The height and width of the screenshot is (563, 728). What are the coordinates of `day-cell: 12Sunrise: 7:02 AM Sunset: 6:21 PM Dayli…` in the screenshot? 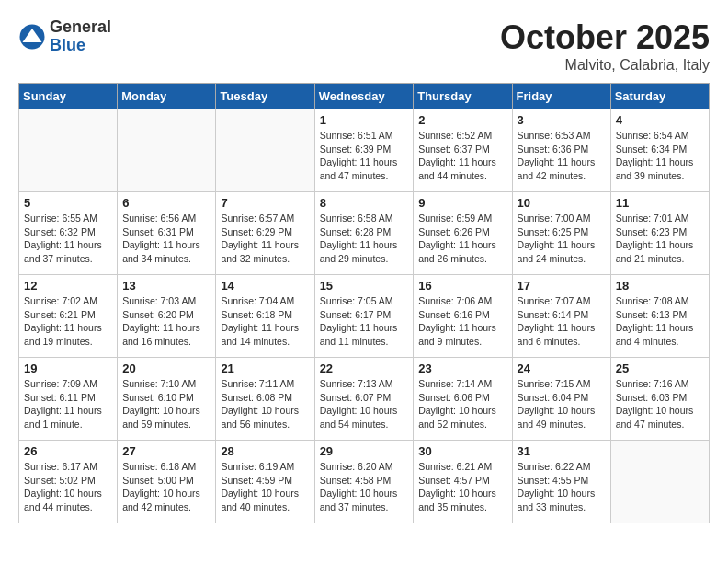 It's located at (68, 316).